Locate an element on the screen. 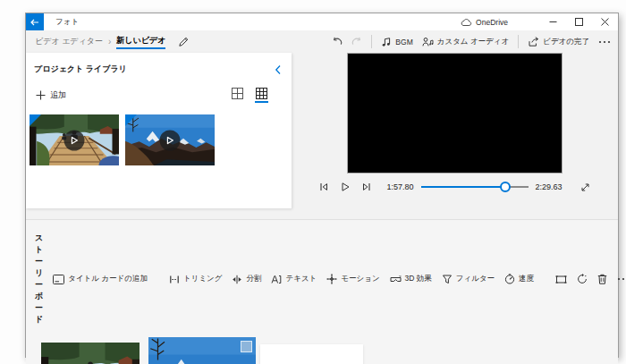  motion-label: モーション is located at coordinates (360, 279).